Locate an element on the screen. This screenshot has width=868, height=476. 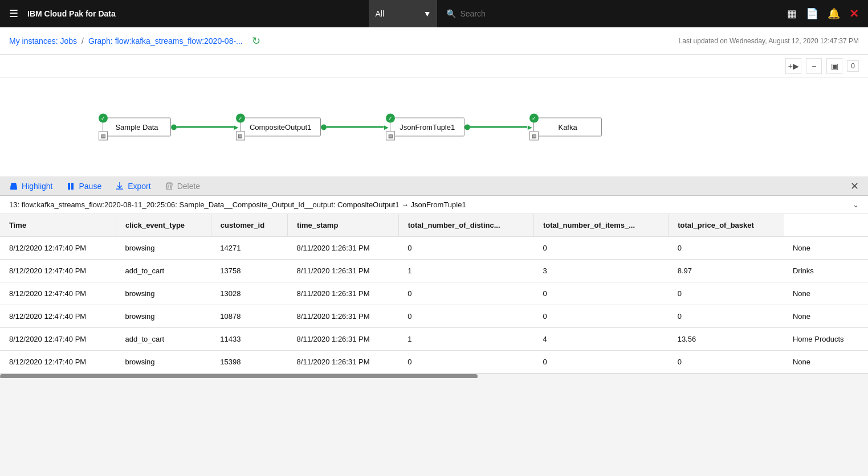
data-label-row: 13: flow:kafka_streams_flow:2020-08-11_2… is located at coordinates (434, 205).